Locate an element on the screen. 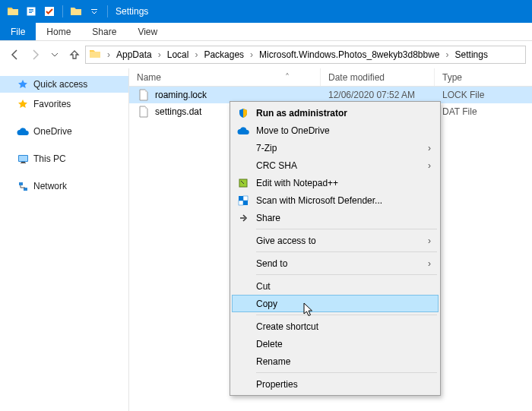 The width and height of the screenshot is (532, 411). checkmark-icon is located at coordinates (49, 11).